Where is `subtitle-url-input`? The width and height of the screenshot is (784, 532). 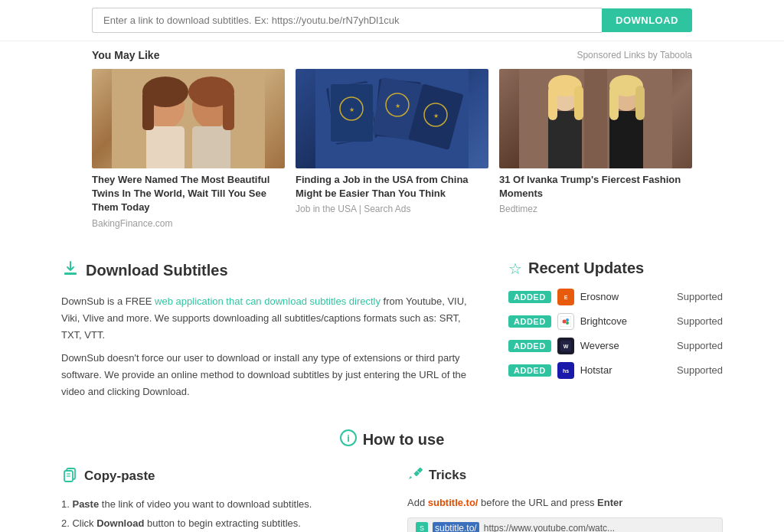
subtitle-url-input is located at coordinates (347, 20).